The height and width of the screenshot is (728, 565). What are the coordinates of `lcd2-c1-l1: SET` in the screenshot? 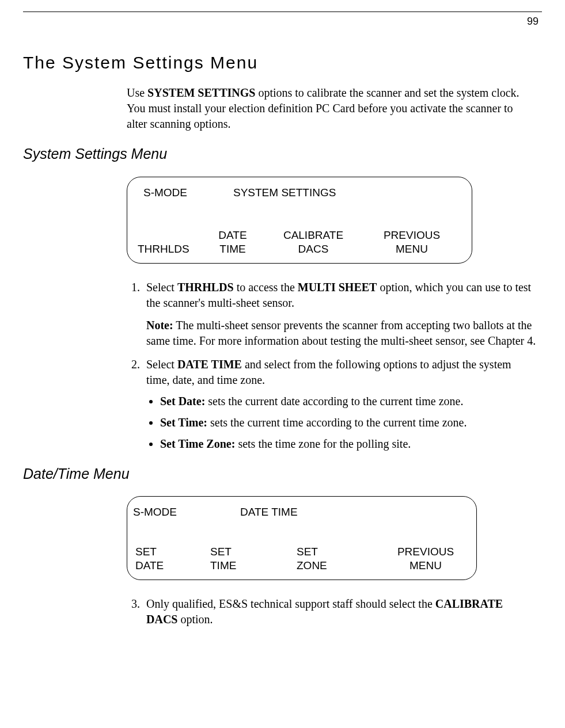 It's located at (173, 552).